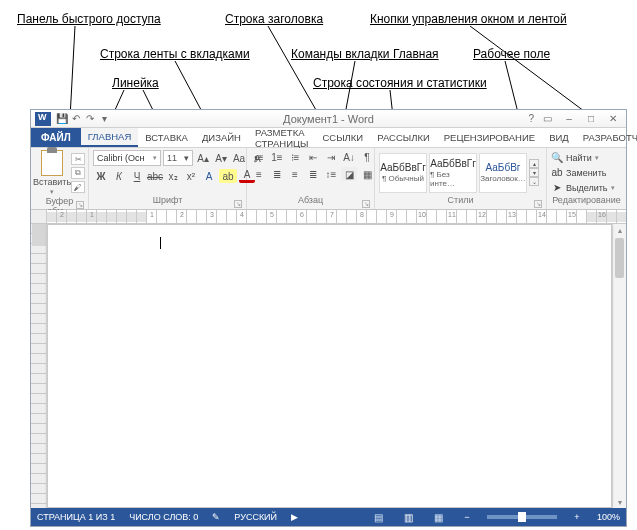  What do you see at coordinates (342, 138) in the screenshot?
I see `tab-references: ССЫЛКИ` at bounding box center [342, 138].